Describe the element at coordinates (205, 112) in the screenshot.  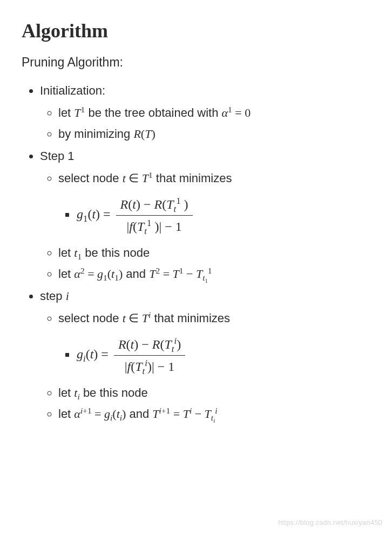
I see `item-initialization: Initialization: let T1 be the tree obtai…` at that location.